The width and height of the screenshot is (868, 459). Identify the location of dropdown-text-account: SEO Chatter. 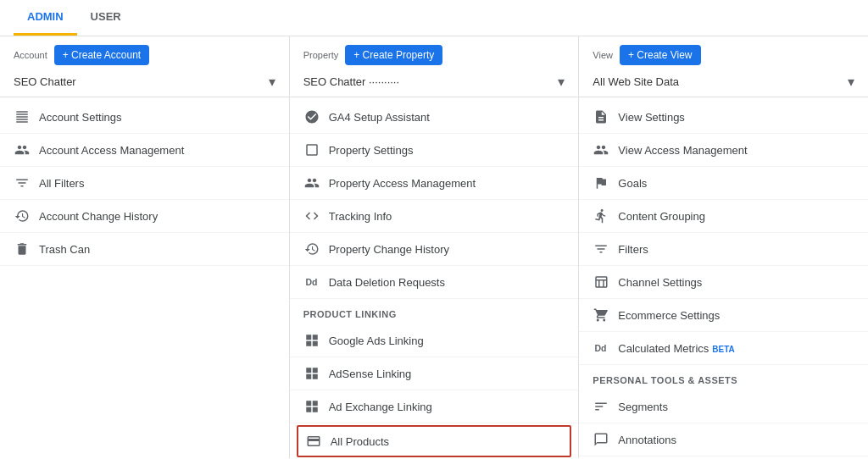
(141, 81).